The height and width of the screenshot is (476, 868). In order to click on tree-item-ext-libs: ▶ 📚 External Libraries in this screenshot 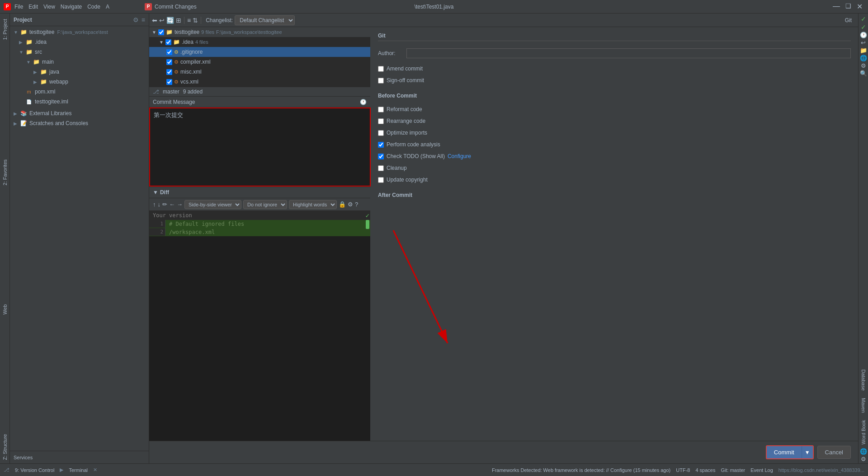, I will do `click(80, 113)`.